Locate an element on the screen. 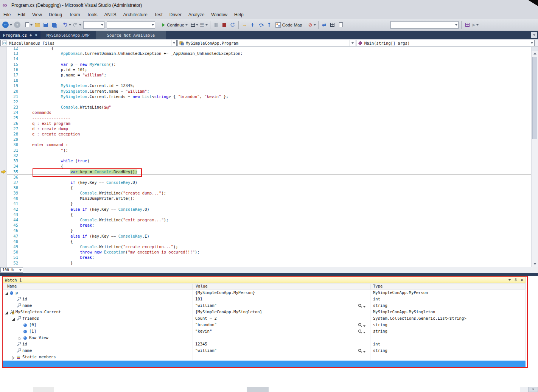 Image resolution: width=538 pixels, height=392 pixels. code-line-38: 38 { is located at coordinates (269, 188).